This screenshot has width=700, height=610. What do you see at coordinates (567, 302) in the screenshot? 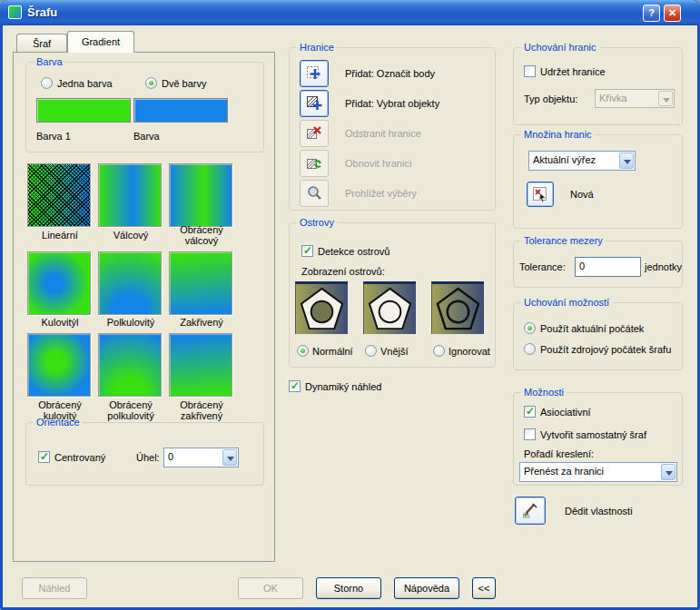
I see `origin-group-title: Uchování možností` at bounding box center [567, 302].